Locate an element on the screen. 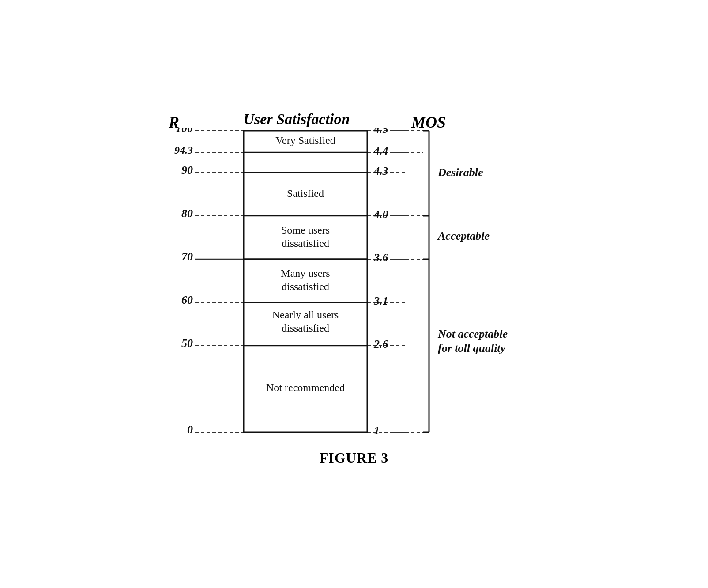  zone-many-dissatisfied-line1: Many users is located at coordinates (305, 273).